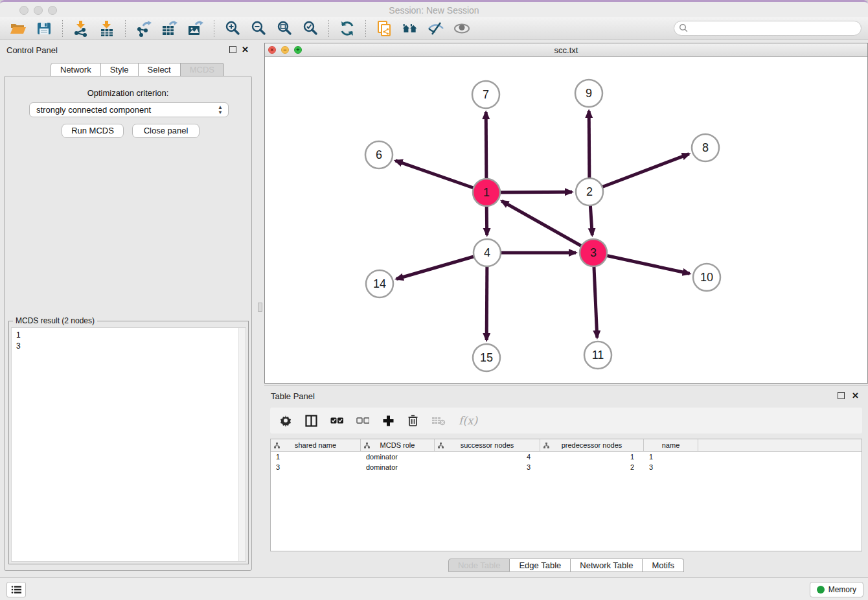 The image size is (868, 600). What do you see at coordinates (363, 421) in the screenshot?
I see `deselect-all-icon` at bounding box center [363, 421].